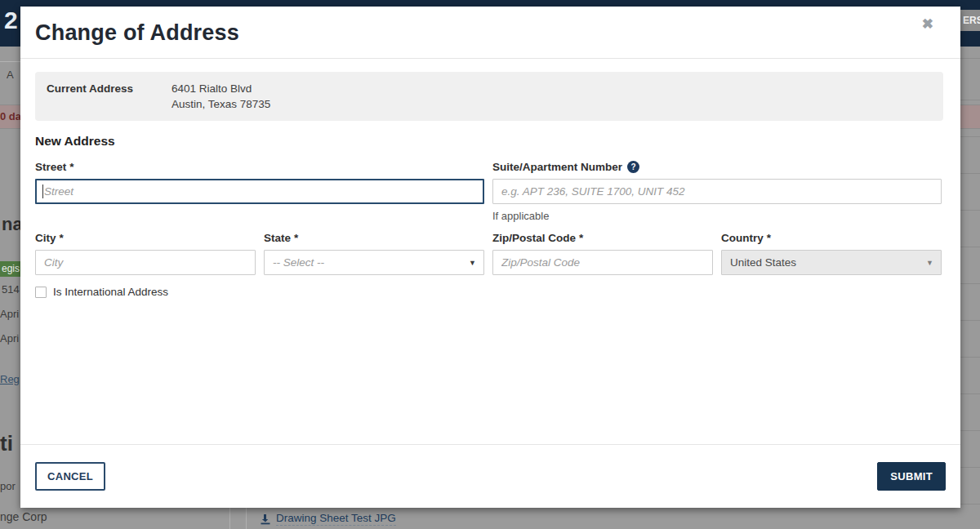 This screenshot has height=529, width=980. I want to click on city-field-group: City*, so click(145, 253).